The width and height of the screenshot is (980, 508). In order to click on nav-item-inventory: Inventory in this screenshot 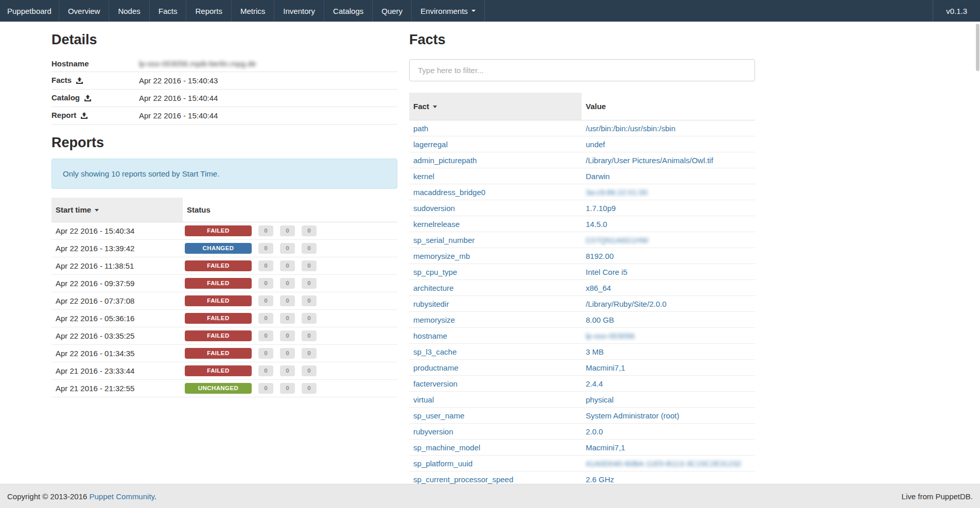, I will do `click(300, 11)`.